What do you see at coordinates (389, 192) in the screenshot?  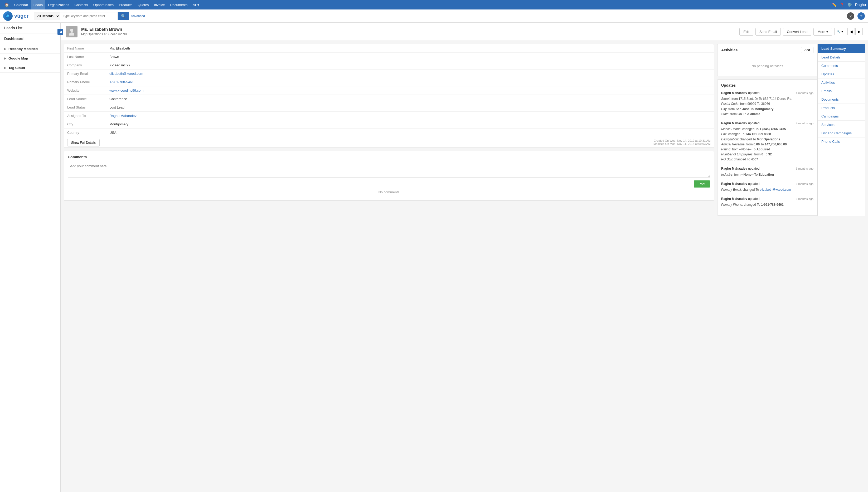 I see `no-comments-label: No comments` at bounding box center [389, 192].